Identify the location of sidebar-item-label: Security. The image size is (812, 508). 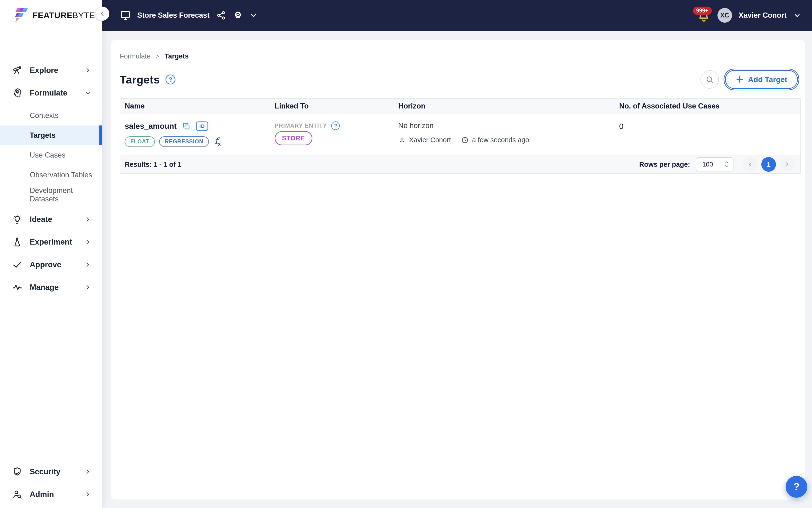
(54, 472).